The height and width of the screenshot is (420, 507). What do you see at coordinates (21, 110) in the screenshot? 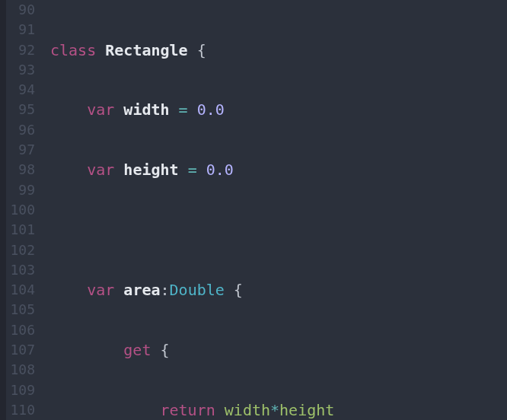
I see `line-number: 95` at bounding box center [21, 110].